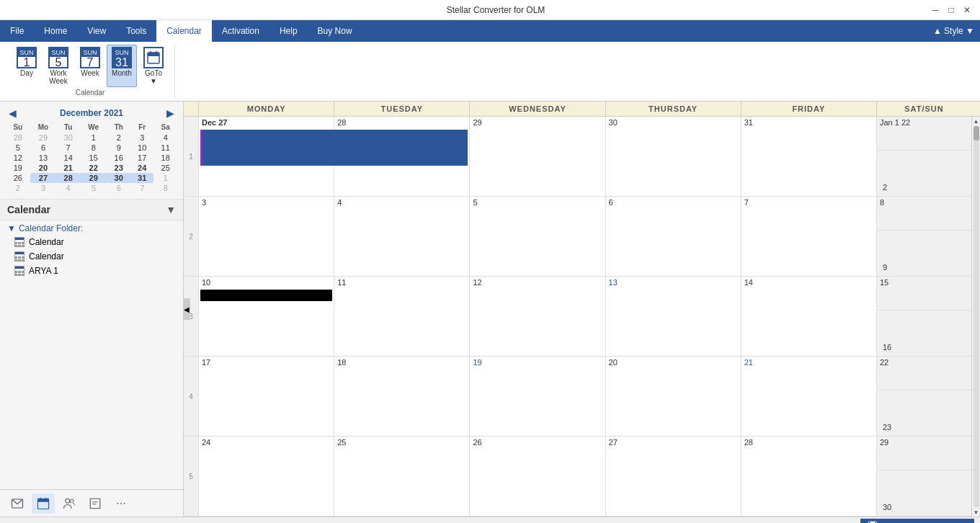 The width and height of the screenshot is (980, 523). Describe the element at coordinates (18, 168) in the screenshot. I see `mini-cal-day: 19` at that location.